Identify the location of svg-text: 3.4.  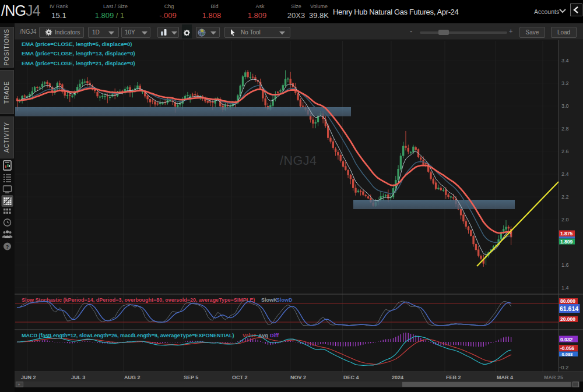
(566, 61).